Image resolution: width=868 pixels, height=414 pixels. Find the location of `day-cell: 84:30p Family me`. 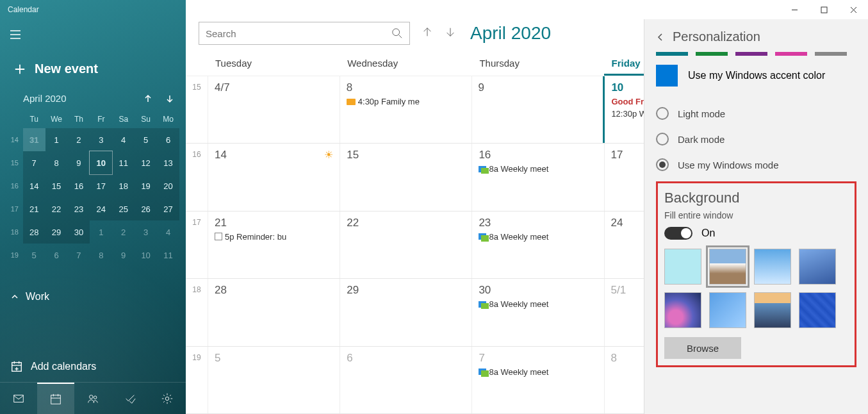

day-cell: 84:30p Family me is located at coordinates (405, 110).